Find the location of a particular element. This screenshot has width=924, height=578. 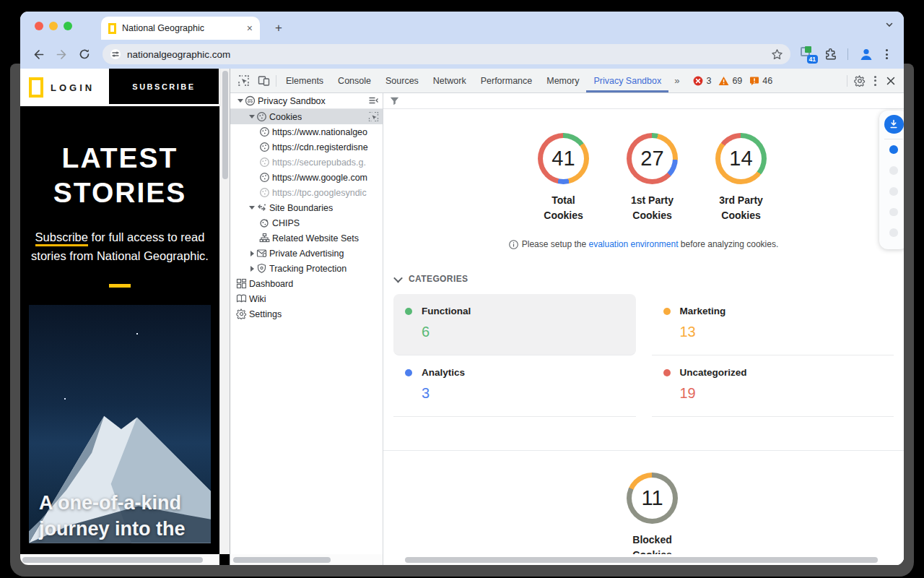

tree-item-url: https://securepubads.g. is located at coordinates (306, 162).